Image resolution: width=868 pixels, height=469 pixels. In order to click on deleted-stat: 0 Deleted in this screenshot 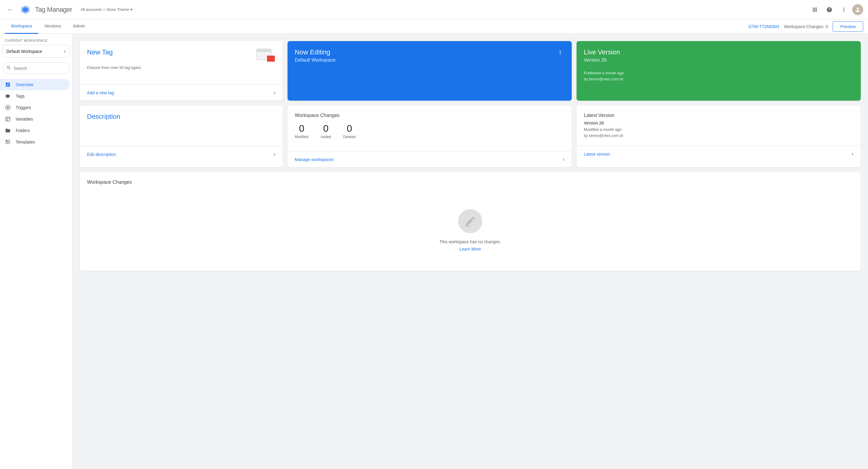, I will do `click(349, 131)`.